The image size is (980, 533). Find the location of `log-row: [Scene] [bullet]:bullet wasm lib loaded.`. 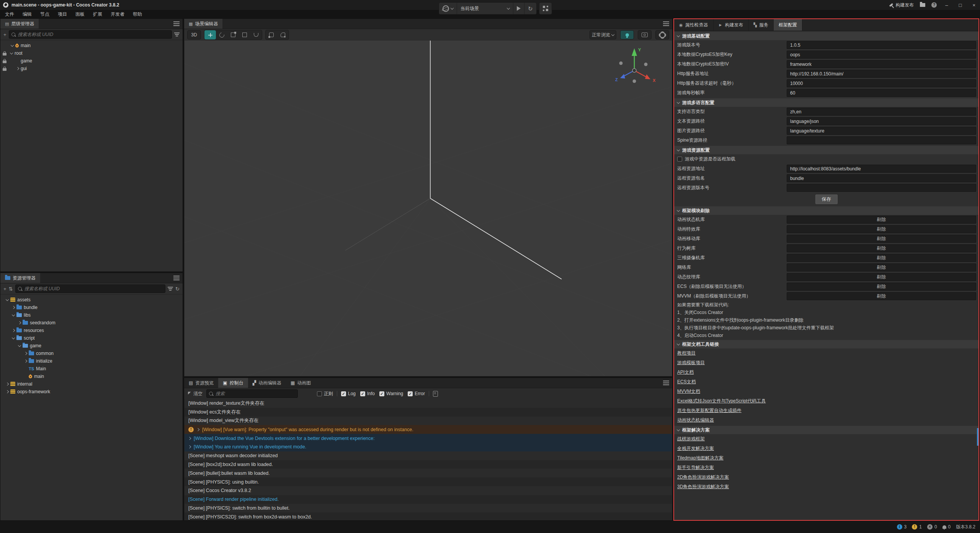

log-row: [Scene] [bullet]:bullet wasm lib loaded. is located at coordinates (428, 473).